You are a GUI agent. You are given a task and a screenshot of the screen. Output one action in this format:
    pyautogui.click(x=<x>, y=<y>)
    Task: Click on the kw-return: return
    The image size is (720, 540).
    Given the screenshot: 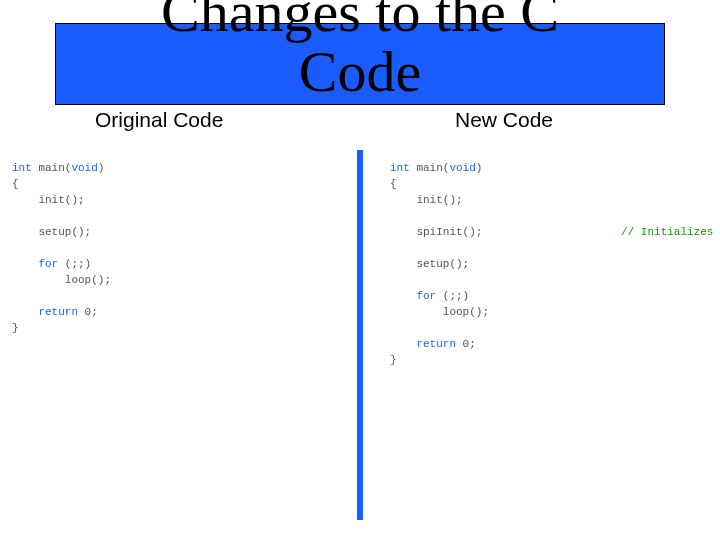 What is the action you would take?
    pyautogui.click(x=58, y=312)
    